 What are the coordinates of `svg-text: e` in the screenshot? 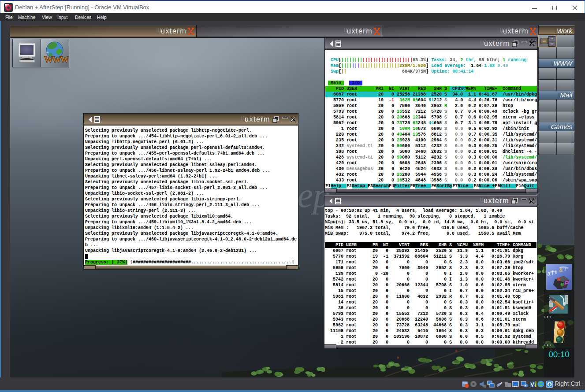 It's located at (562, 284).